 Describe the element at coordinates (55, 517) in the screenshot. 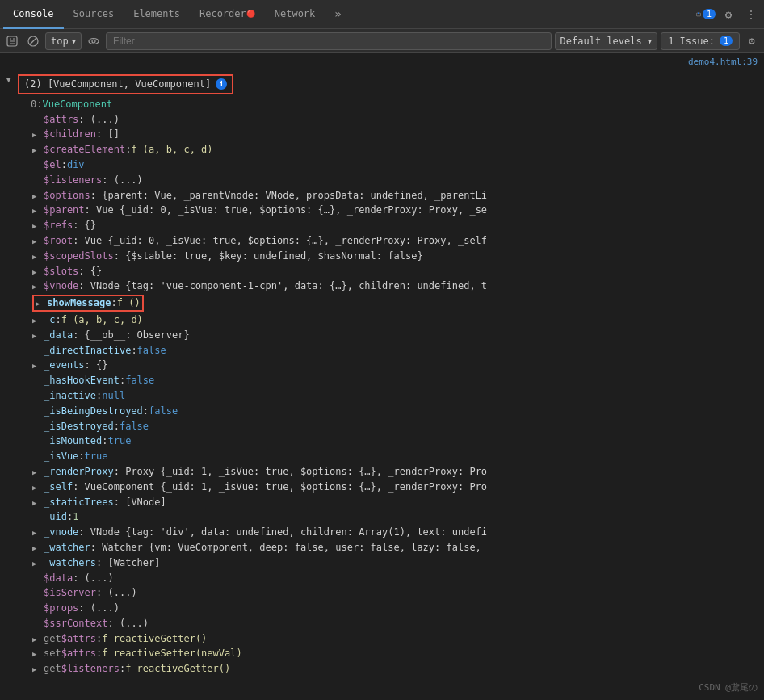

I see `prop-name: _uid` at that location.